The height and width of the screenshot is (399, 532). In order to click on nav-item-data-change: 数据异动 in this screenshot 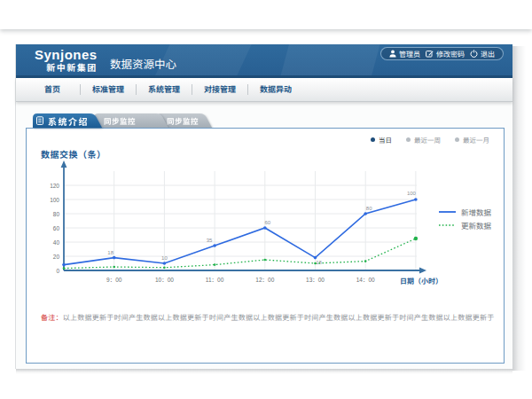, I will do `click(276, 90)`.